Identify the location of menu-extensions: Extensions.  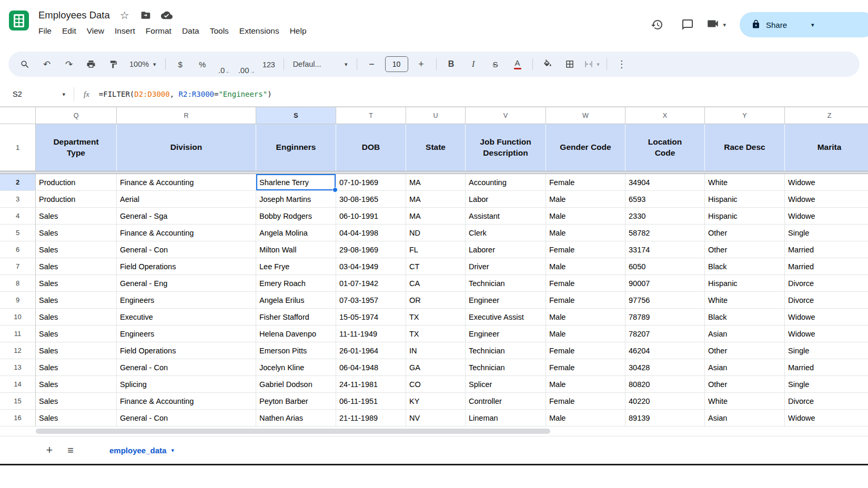
(259, 31).